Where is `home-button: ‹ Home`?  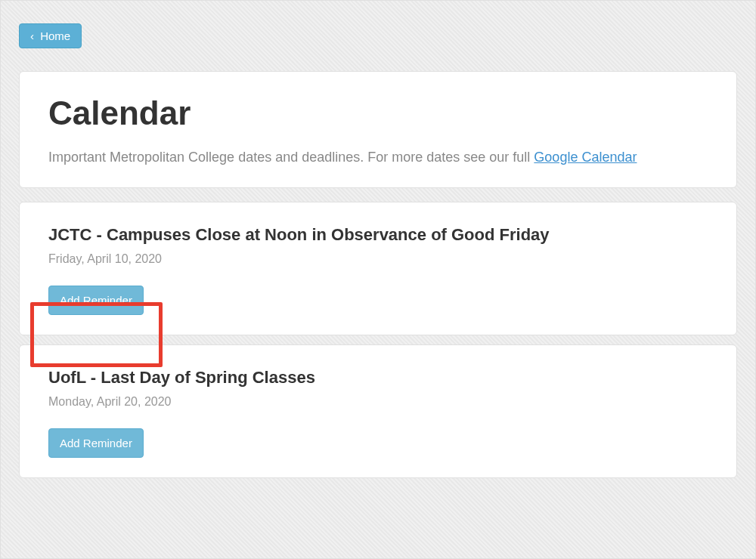 home-button: ‹ Home is located at coordinates (50, 36).